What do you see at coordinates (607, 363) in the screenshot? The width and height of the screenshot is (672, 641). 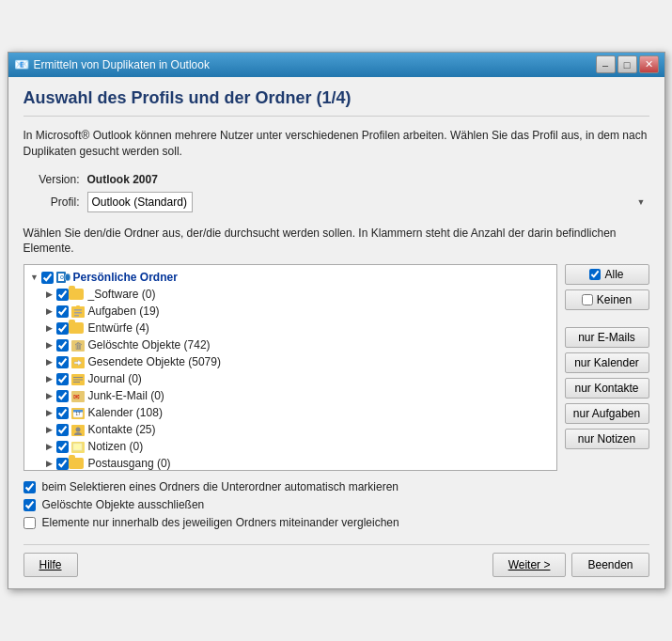 I see `nur-kalender-button: nur Kalender` at bounding box center [607, 363].